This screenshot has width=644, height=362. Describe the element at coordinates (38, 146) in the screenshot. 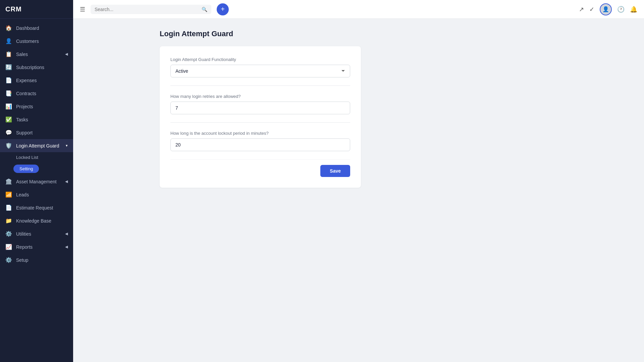

I see `sidebar-item-label: Login Attempt Guard` at that location.